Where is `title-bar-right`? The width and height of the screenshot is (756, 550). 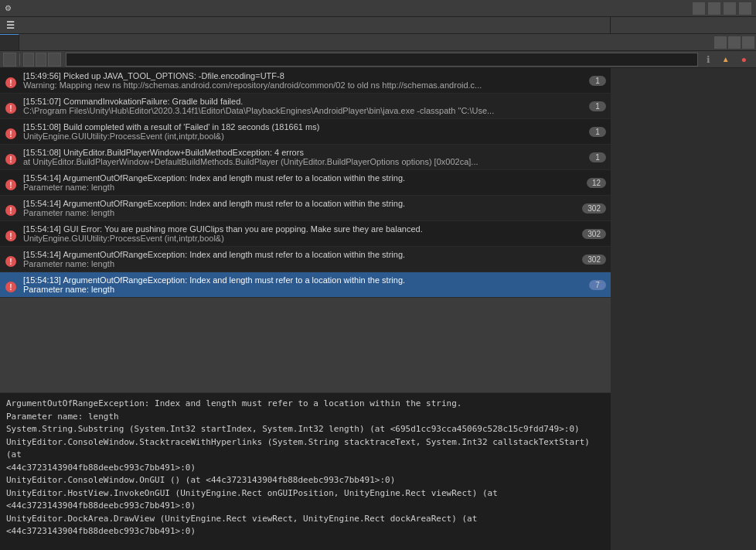 title-bar-right is located at coordinates (722, 9).